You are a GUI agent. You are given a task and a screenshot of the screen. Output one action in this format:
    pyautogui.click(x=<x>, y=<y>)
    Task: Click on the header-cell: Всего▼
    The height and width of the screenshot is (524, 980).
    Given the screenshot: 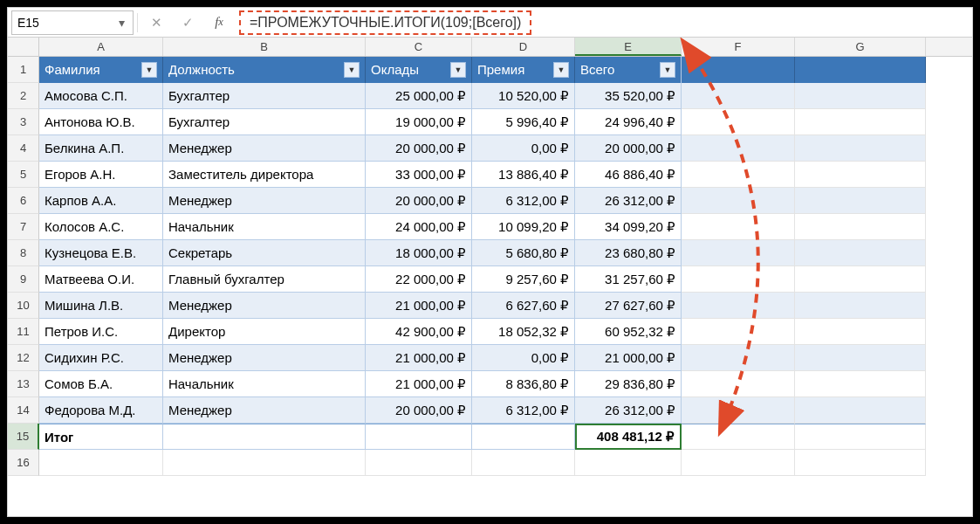 What is the action you would take?
    pyautogui.click(x=628, y=70)
    